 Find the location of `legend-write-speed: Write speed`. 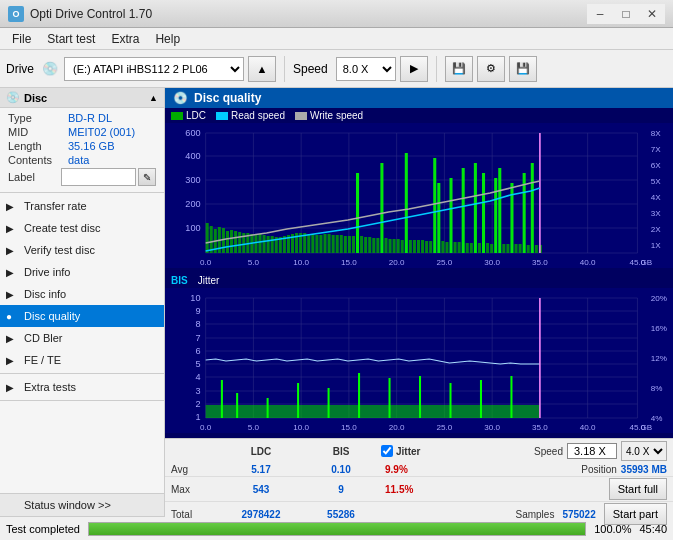

legend-write-speed: Write speed is located at coordinates (329, 116).